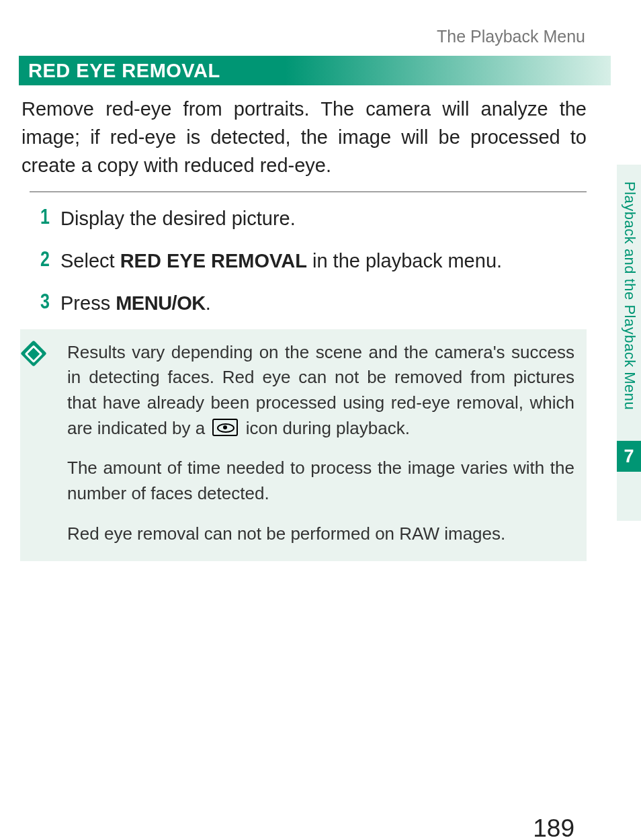  What do you see at coordinates (88, 303) in the screenshot?
I see `text-prefix: Press` at bounding box center [88, 303].